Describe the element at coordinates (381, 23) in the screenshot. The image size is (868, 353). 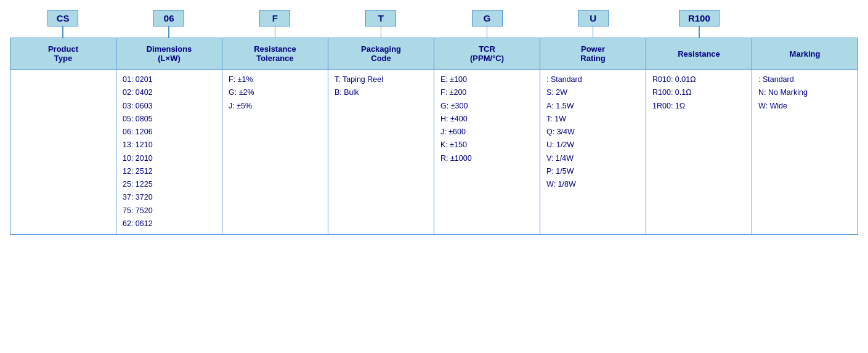
I see `col-wrapper-3: T` at that location.